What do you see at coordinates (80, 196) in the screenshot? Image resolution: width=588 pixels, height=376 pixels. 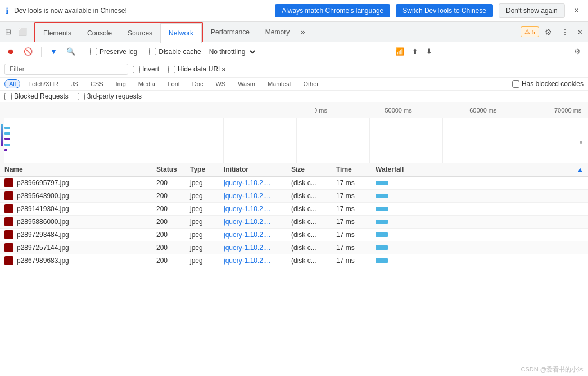 I see `cell-name: p2895643900.jpg` at bounding box center [80, 196].